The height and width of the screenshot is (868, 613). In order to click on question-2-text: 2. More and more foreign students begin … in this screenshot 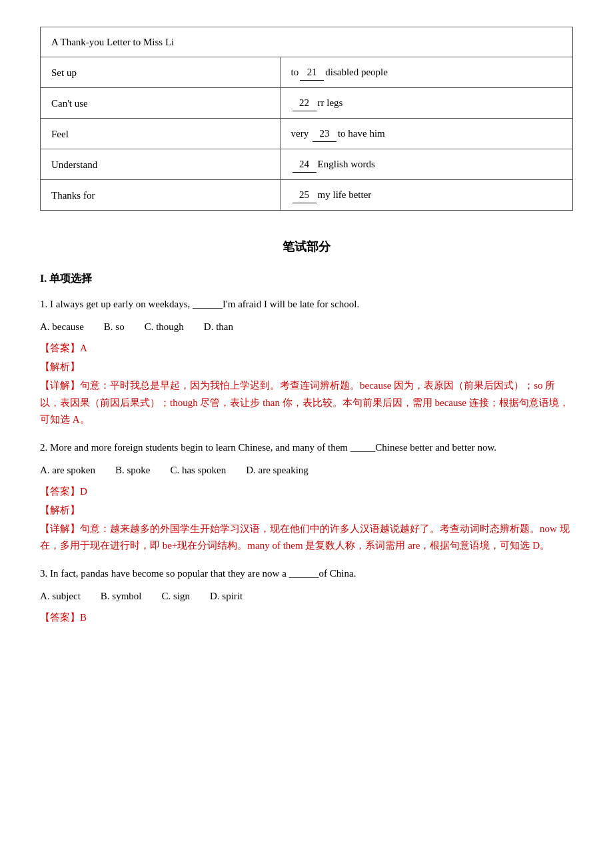, I will do `click(306, 447)`.